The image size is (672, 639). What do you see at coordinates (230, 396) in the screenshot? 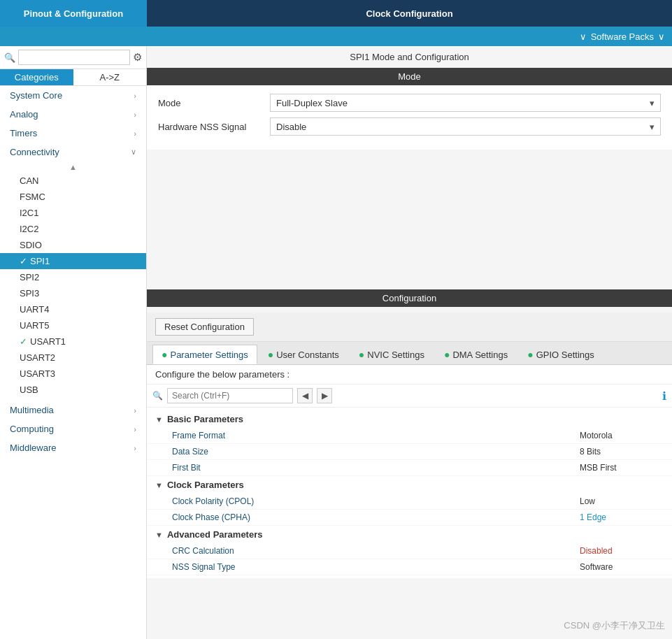
I see `param-search-input` at bounding box center [230, 396].